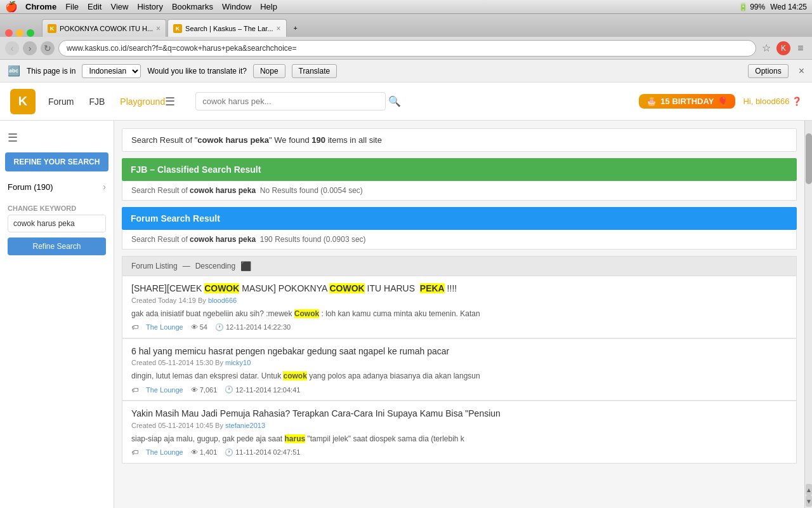 Image resolution: width=812 pixels, height=508 pixels. Describe the element at coordinates (20, 33) in the screenshot. I see `traffic-lights` at that location.